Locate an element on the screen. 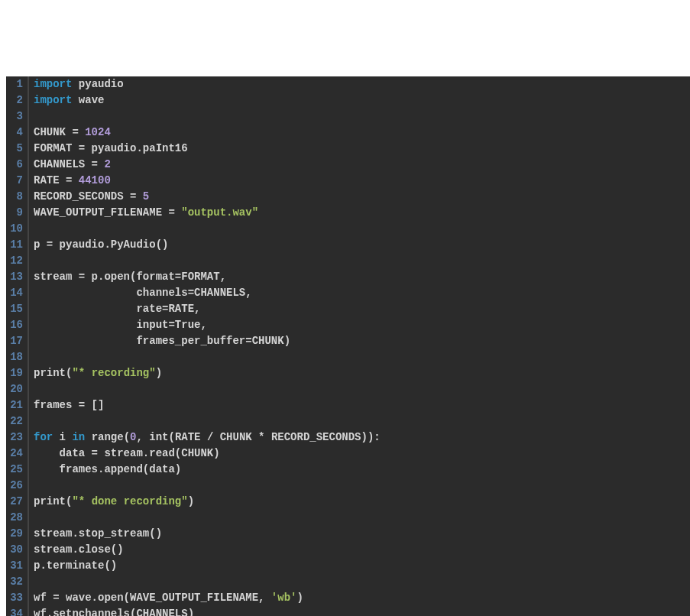 The image size is (690, 616). code-line: print("* recording") is located at coordinates (362, 373).